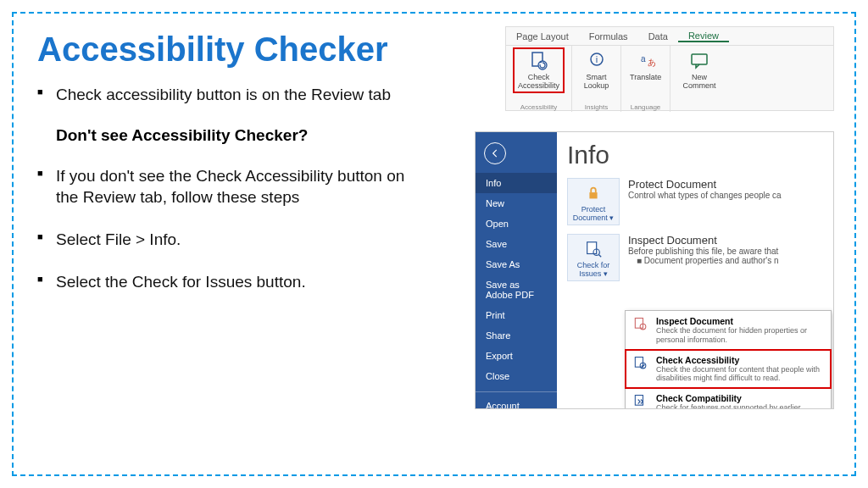  I want to click on smart-lookup-button: i Smart Lookup, so click(597, 70).